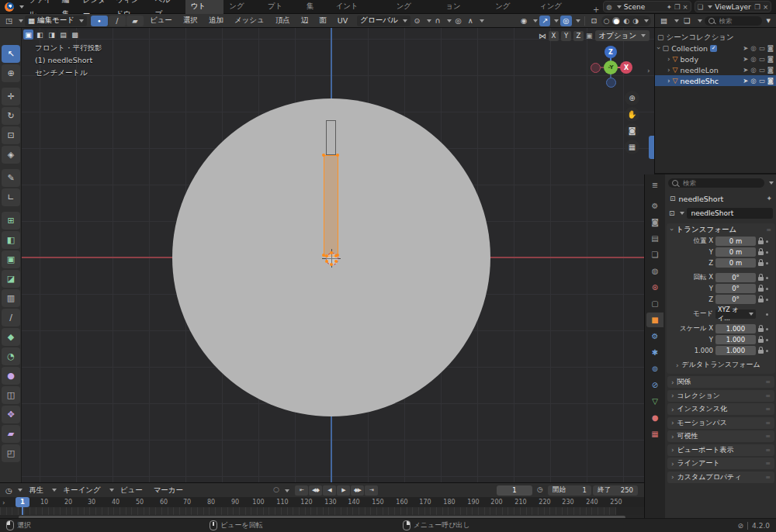 This screenshot has height=532, width=776. Describe the element at coordinates (322, 503) in the screenshot. I see `timeline-ruler: 10 20 30 40 50 60 70 80 90 100 110 120 1…` at that location.